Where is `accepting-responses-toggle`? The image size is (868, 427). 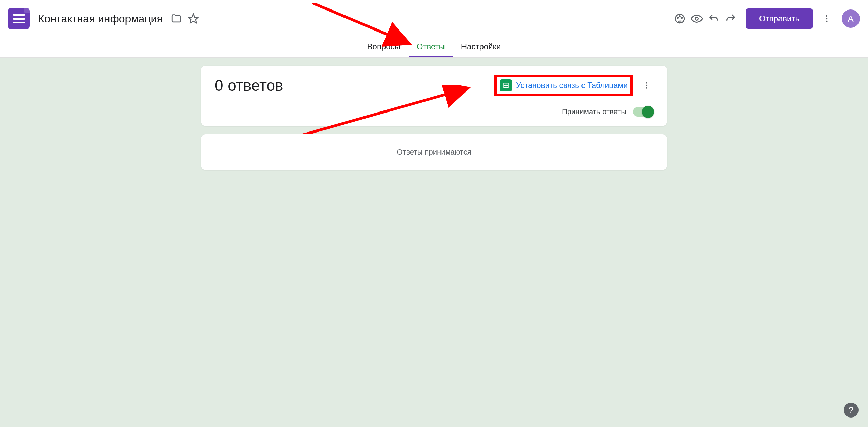
accepting-responses-toggle is located at coordinates (643, 112).